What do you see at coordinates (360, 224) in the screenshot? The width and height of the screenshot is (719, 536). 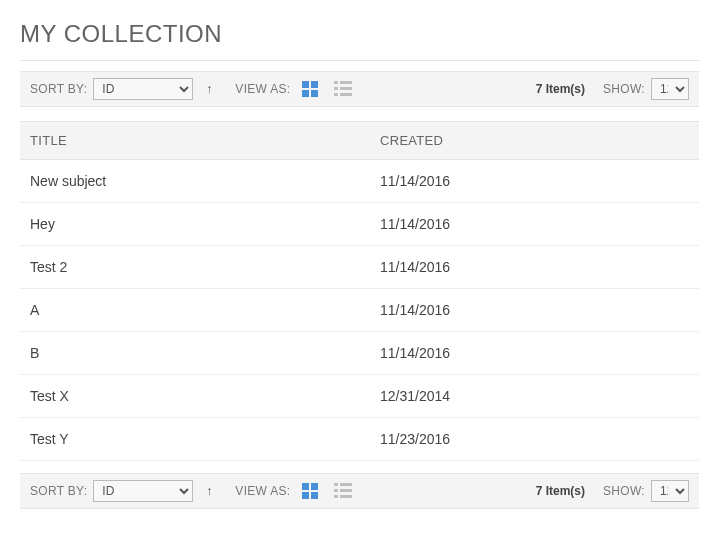 I see `table-row: Hey11/14/2016` at bounding box center [360, 224].